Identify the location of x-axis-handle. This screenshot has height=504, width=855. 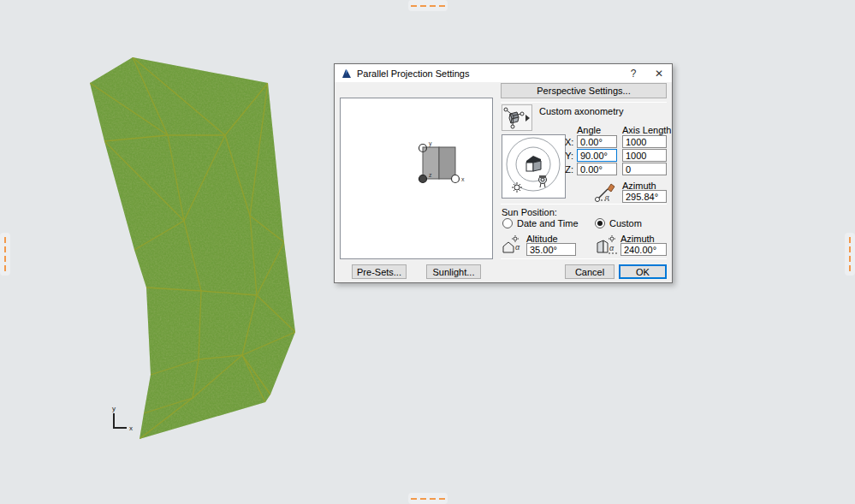
(455, 180).